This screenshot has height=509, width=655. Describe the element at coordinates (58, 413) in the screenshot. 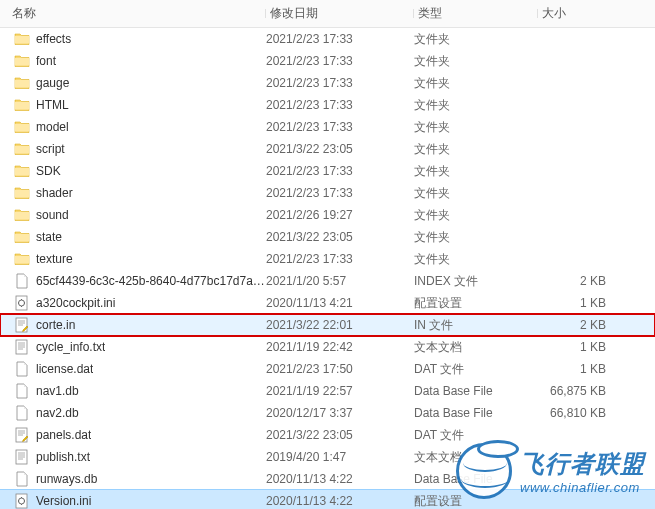

I see `file-name: nav2.db` at that location.